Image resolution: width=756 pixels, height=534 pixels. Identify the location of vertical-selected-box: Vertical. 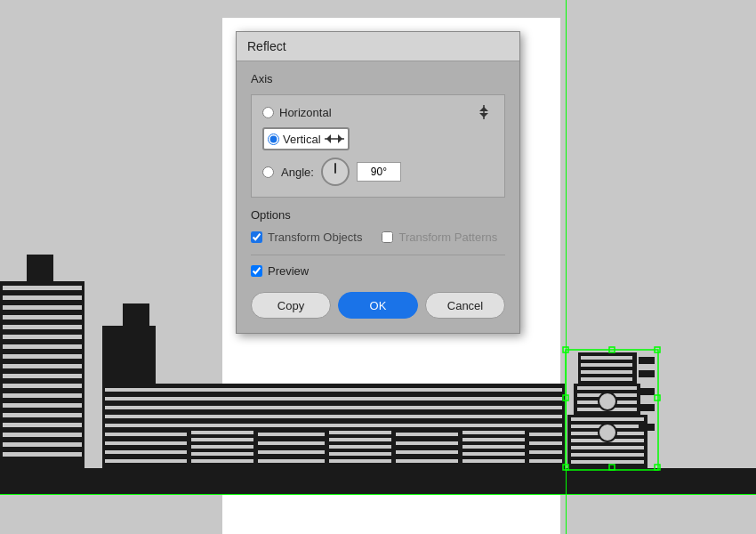
(306, 139).